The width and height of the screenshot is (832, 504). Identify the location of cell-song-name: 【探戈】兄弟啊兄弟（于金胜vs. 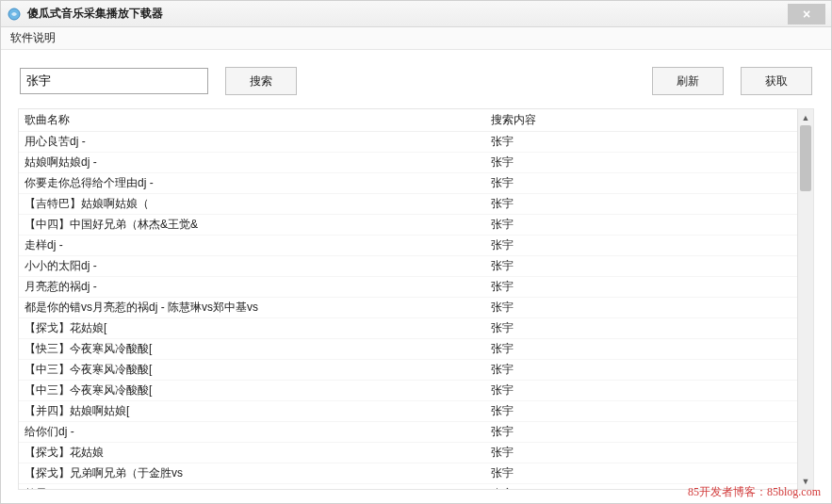
(253, 474).